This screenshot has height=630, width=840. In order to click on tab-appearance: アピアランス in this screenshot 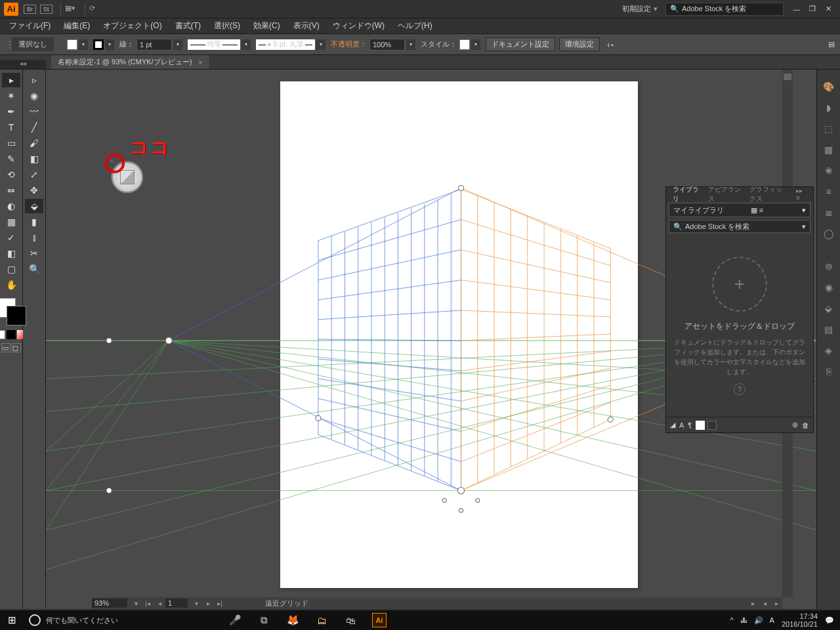, I will do `click(724, 194)`.